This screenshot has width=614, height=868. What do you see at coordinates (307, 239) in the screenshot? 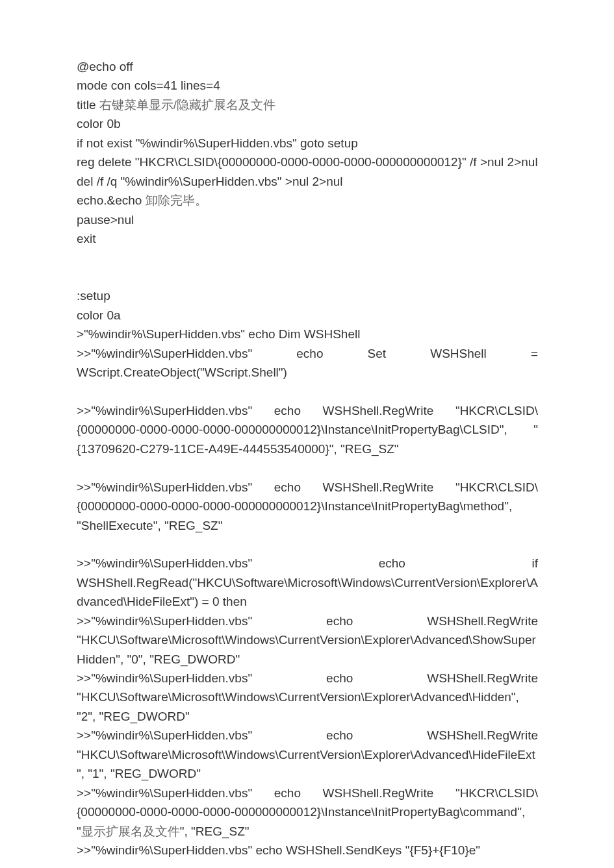
I see `code-line: exit` at bounding box center [307, 239].